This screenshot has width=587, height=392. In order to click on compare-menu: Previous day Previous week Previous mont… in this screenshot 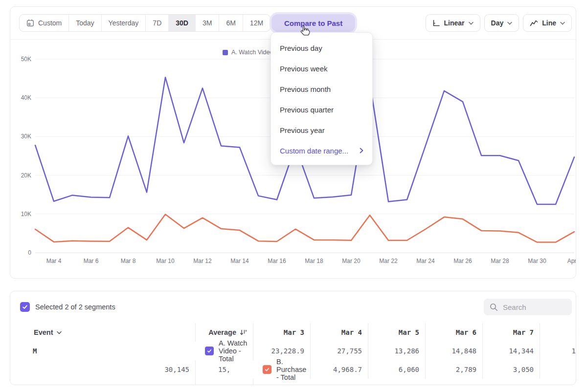, I will do `click(322, 99)`.